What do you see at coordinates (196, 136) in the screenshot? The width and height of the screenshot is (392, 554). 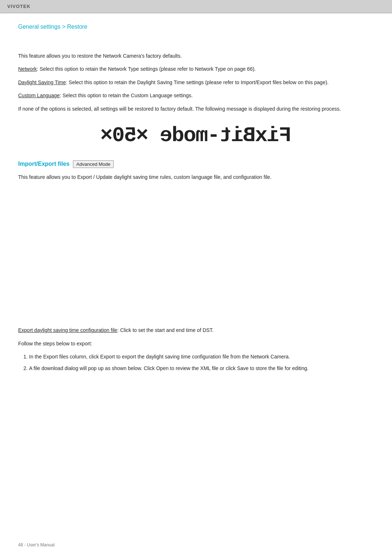 I see `restore-image-text: FixBit-mode ×50×` at bounding box center [196, 136].